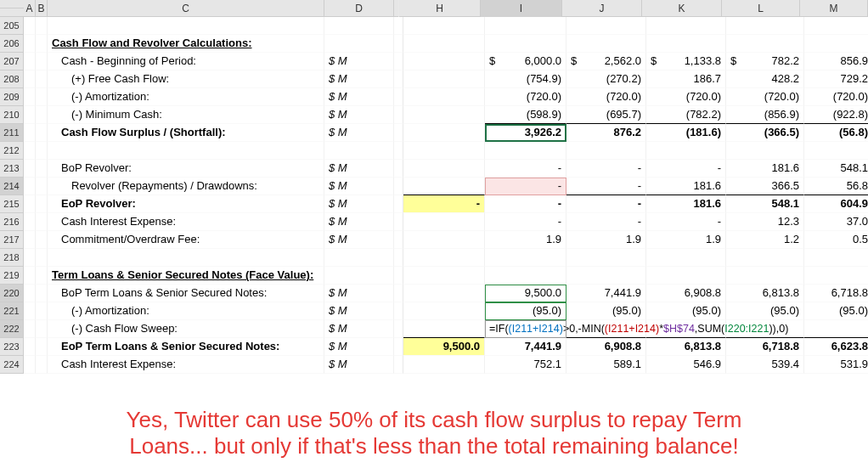 The width and height of the screenshot is (868, 468). I want to click on label-cash-bop: Cash - Beginning of Period:, so click(186, 61).